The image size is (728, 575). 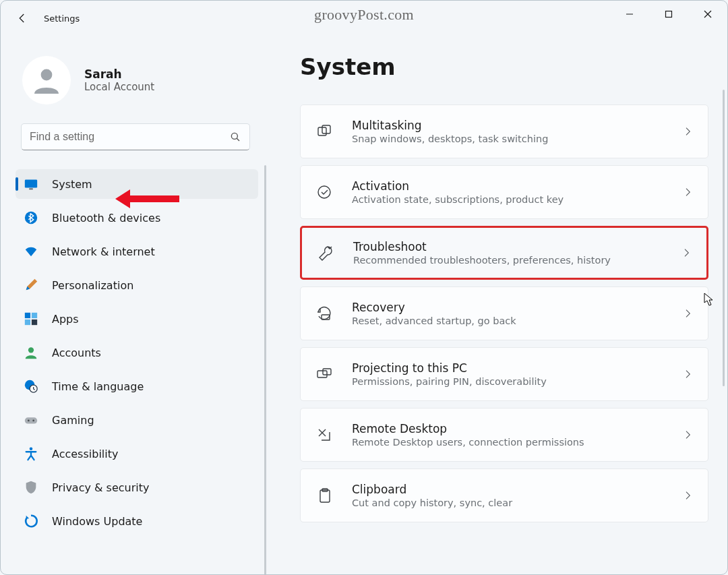 I want to click on wrench-icon, so click(x=326, y=253).